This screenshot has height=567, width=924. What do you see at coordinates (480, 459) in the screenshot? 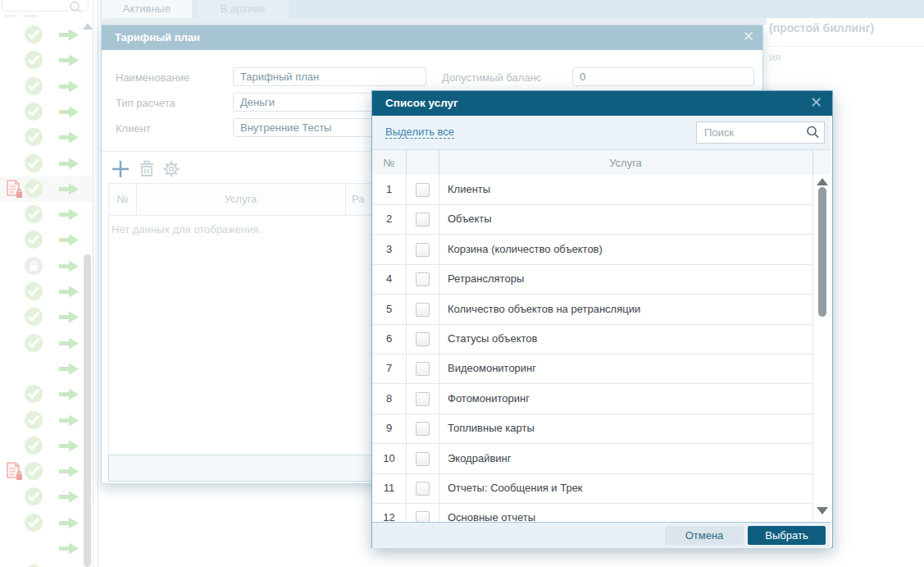
I see `service-name: Экодрайвинг` at bounding box center [480, 459].